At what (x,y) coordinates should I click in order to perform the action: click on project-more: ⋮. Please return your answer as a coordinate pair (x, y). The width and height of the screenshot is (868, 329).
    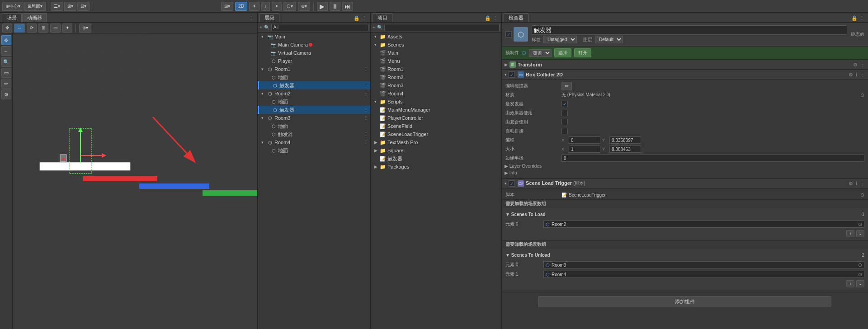
    Looking at the image, I should click on (496, 19).